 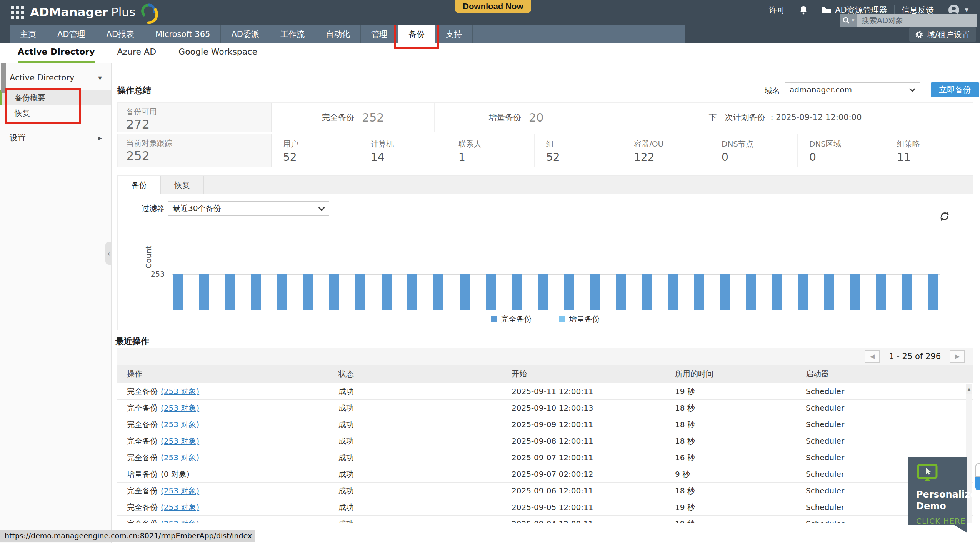 I want to click on table-row: 完全备份(253 对象)成功2025-09-05 12:00:1119 秒Sch…, so click(x=545, y=507).